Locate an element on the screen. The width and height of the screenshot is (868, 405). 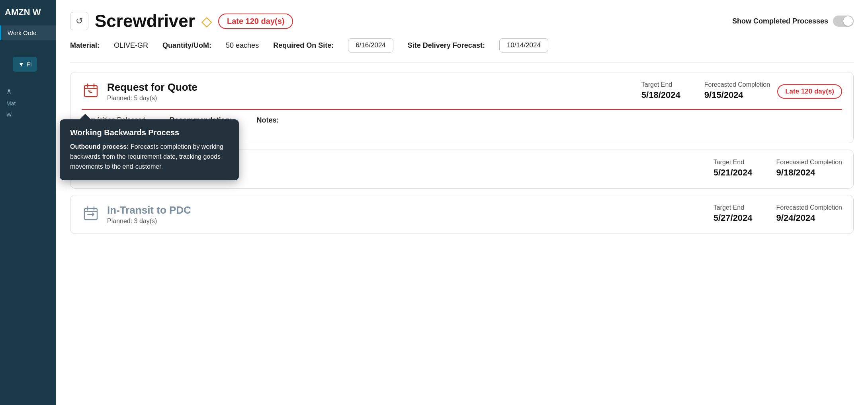
quantity-label: Quantity/UoM: is located at coordinates (187, 45).